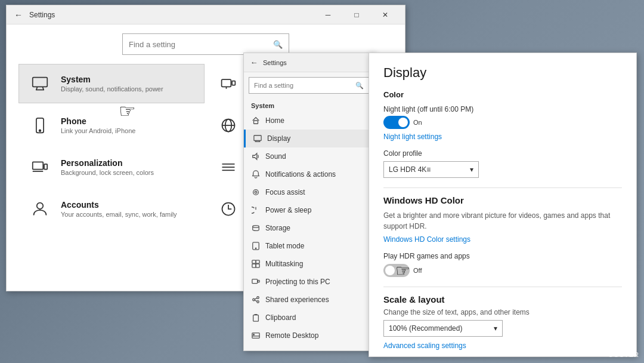 The height and width of the screenshot is (363, 644). What do you see at coordinates (206, 44) in the screenshot?
I see `search-input-wrap: 🔍` at bounding box center [206, 44].